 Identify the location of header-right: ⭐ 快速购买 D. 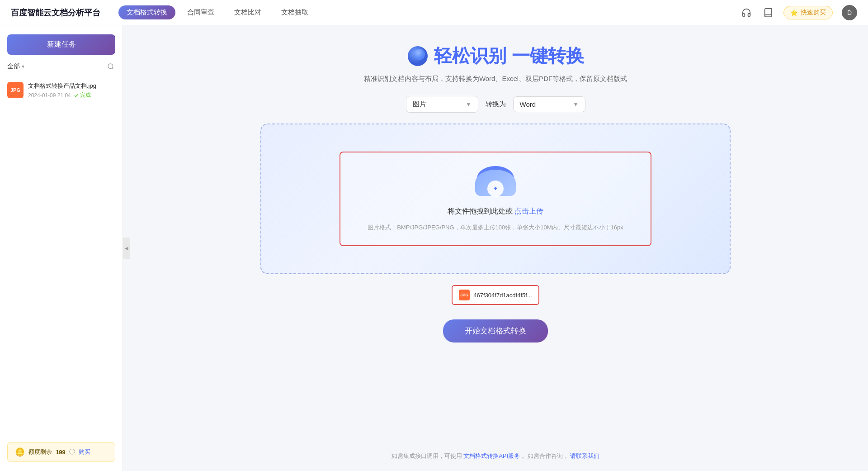
(798, 13).